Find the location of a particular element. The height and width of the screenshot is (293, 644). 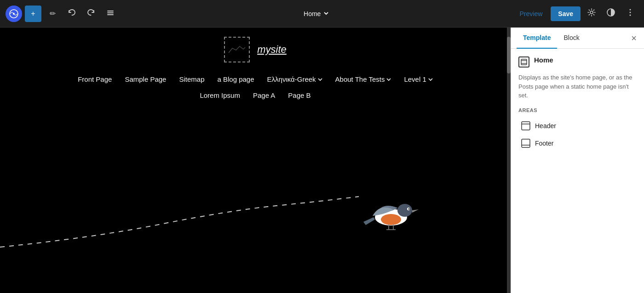

undo-icon is located at coordinates (72, 14).